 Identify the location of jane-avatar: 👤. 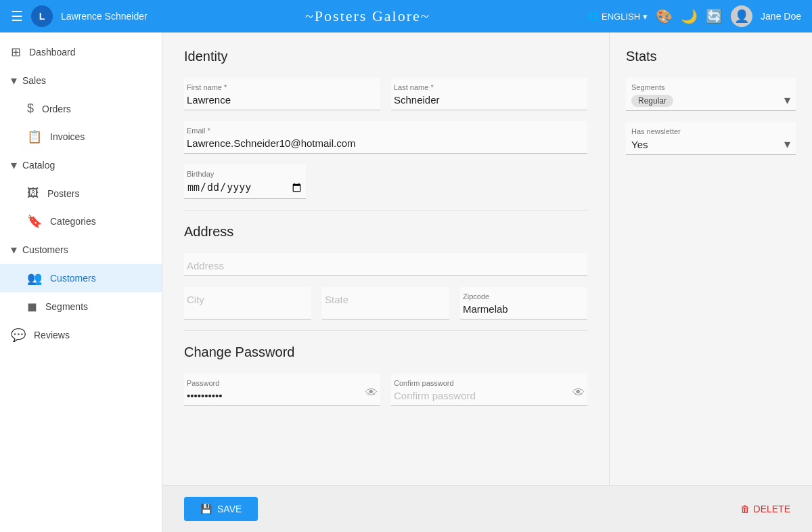
(742, 16).